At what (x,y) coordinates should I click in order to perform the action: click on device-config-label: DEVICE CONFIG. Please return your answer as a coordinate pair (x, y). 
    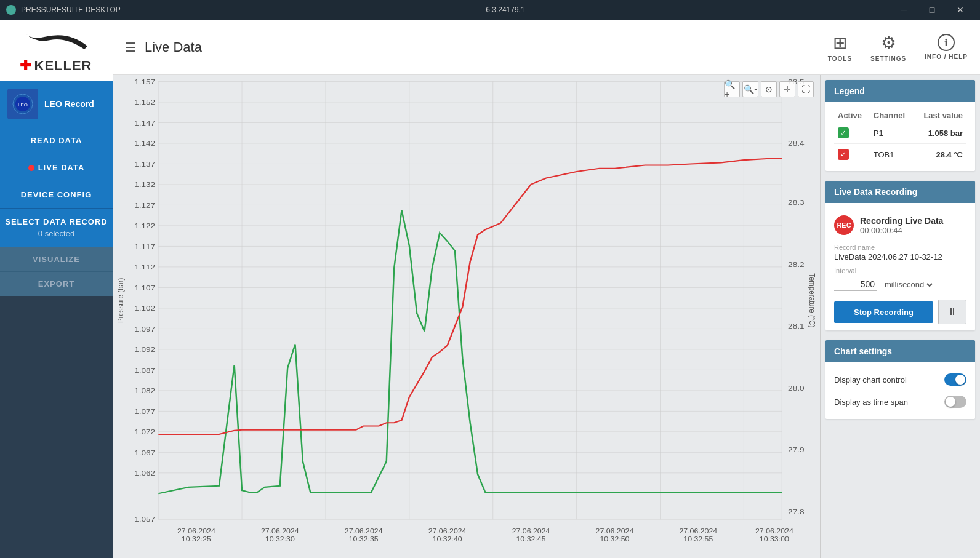
    Looking at the image, I should click on (57, 194).